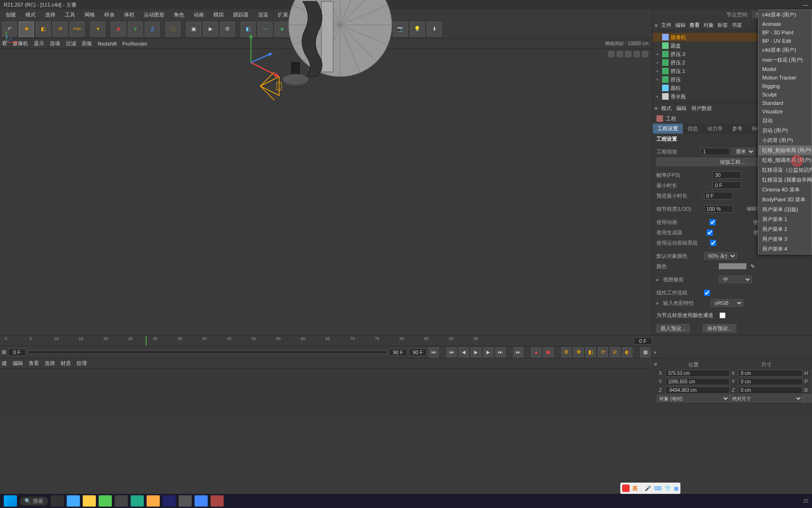  I want to click on chk-nodecolor, so click(723, 315).